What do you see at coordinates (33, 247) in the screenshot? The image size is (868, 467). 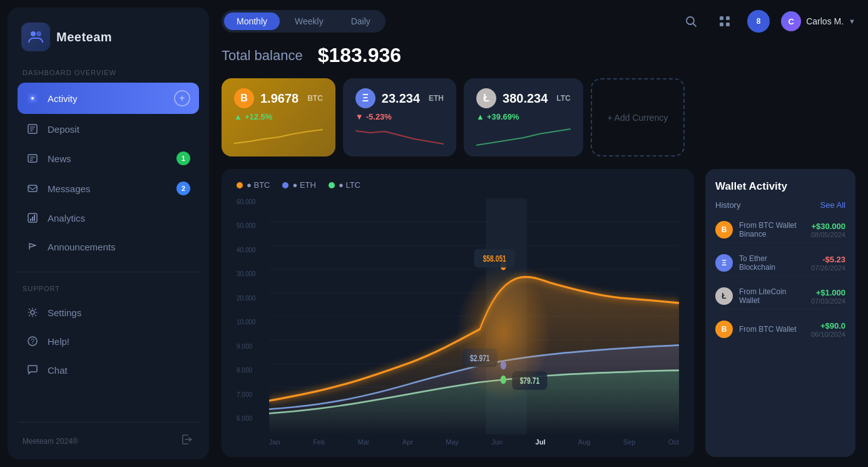 I see `announcements-icon` at bounding box center [33, 247].